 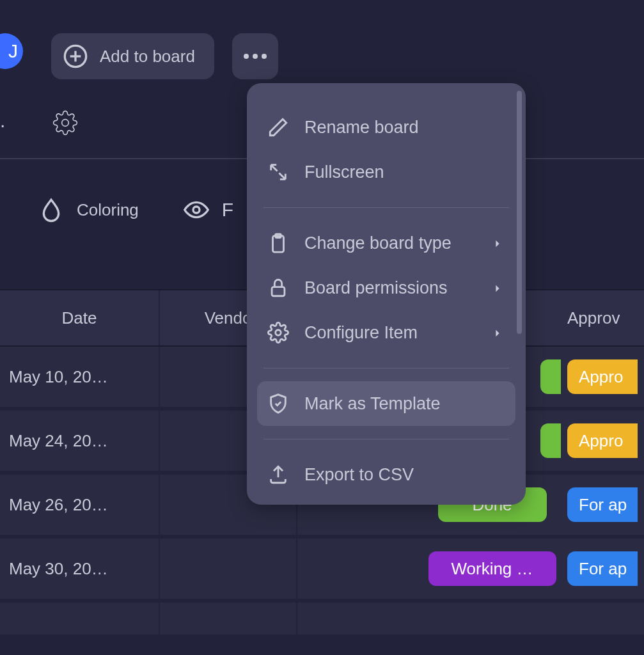 What do you see at coordinates (255, 56) in the screenshot?
I see `more-options-button` at bounding box center [255, 56].